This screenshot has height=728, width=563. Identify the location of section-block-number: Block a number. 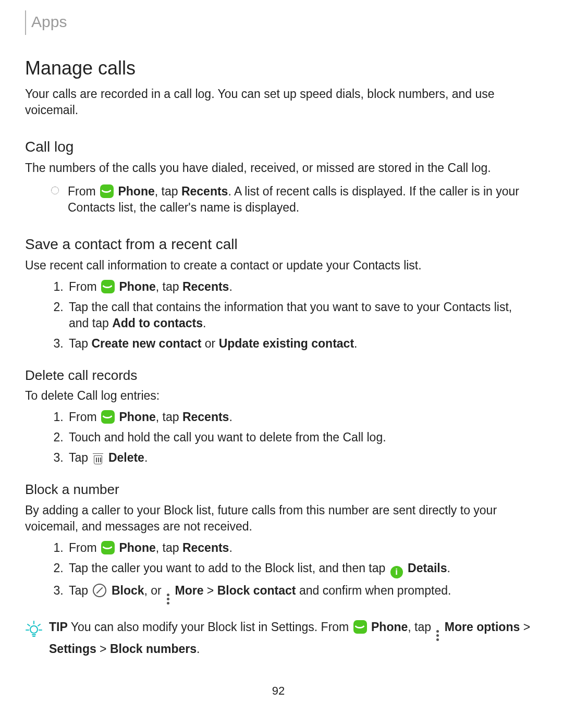
(278, 490).